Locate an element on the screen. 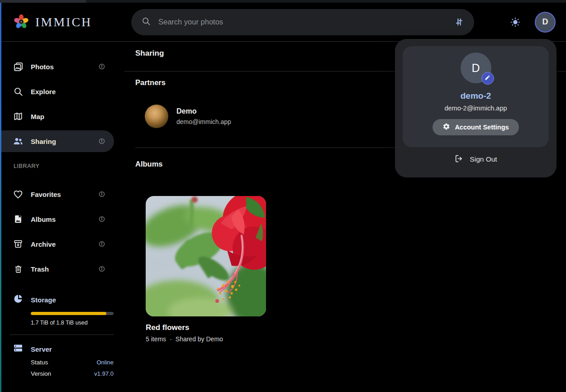 Image resolution: width=566 pixels, height=392 pixels. album-item-count: 5 items is located at coordinates (156, 339).